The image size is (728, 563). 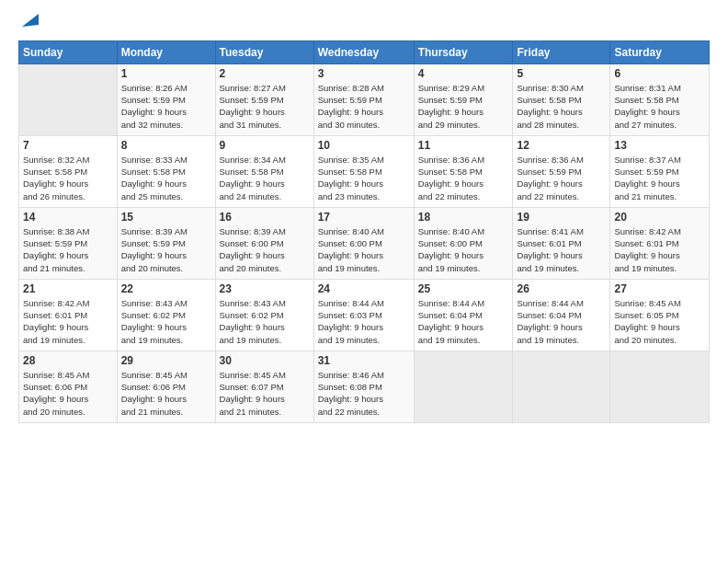 I want to click on calendar-cell: 26Sunrise: 8:44 AM Sunset: 6:04 PM Dayli…, so click(x=562, y=315).